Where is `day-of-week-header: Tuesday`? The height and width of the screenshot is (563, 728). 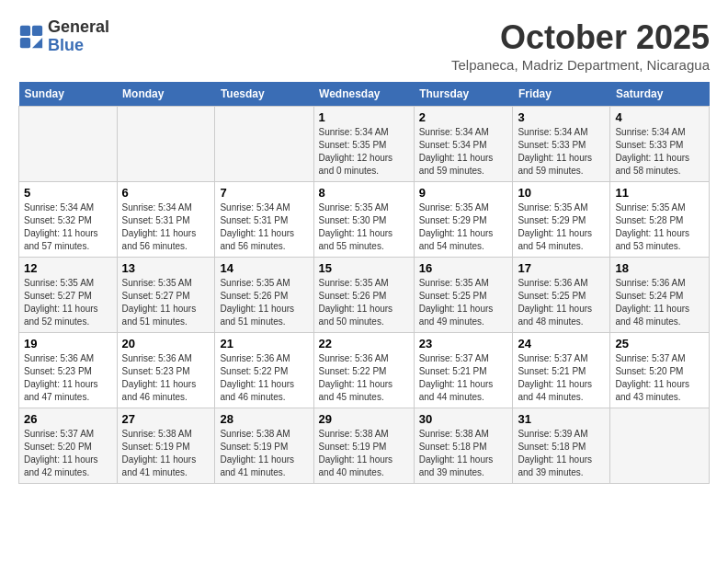
day-of-week-header: Tuesday is located at coordinates (265, 94).